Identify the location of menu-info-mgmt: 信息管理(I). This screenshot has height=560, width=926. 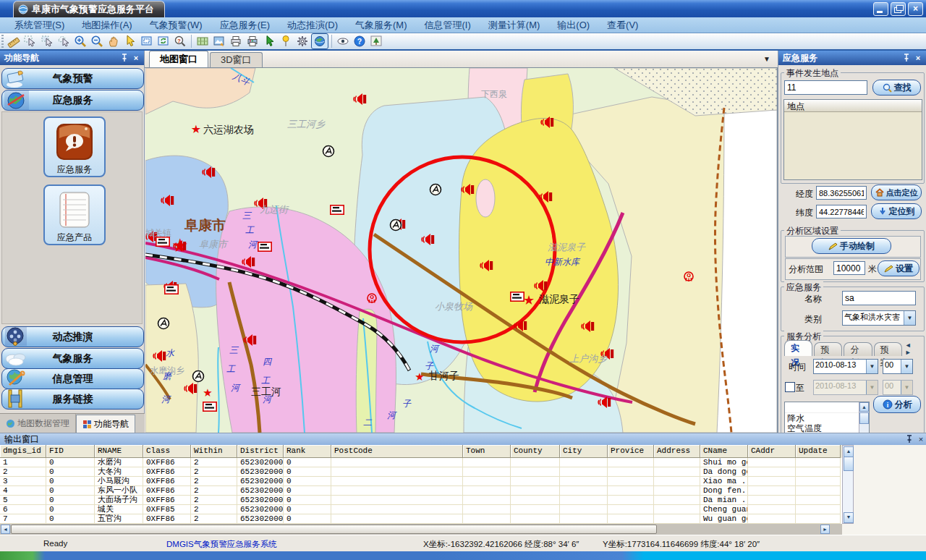
(448, 25).